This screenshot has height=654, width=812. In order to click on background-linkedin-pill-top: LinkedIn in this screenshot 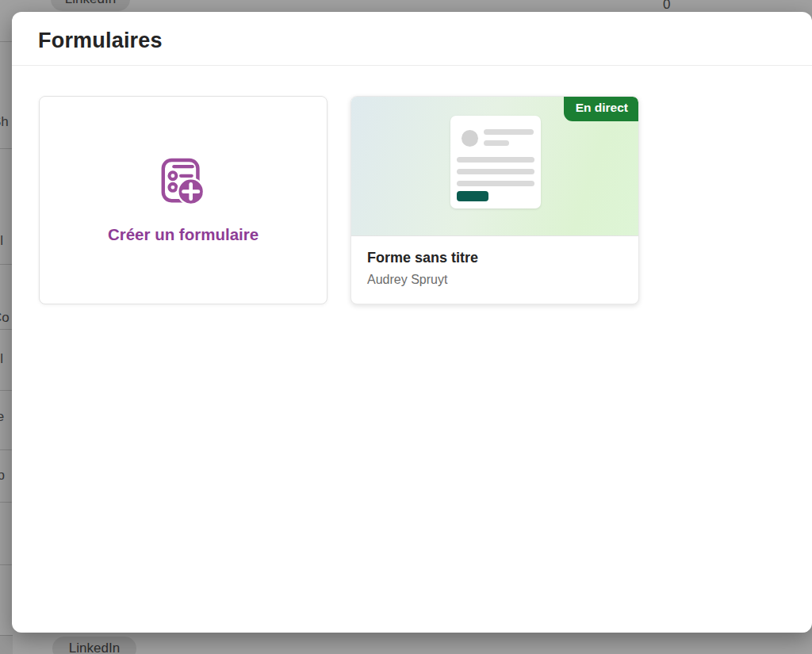, I will do `click(90, 6)`.